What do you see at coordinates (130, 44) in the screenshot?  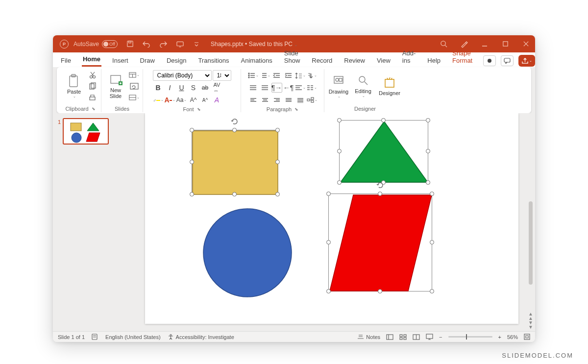 I see `save-button` at bounding box center [130, 44].